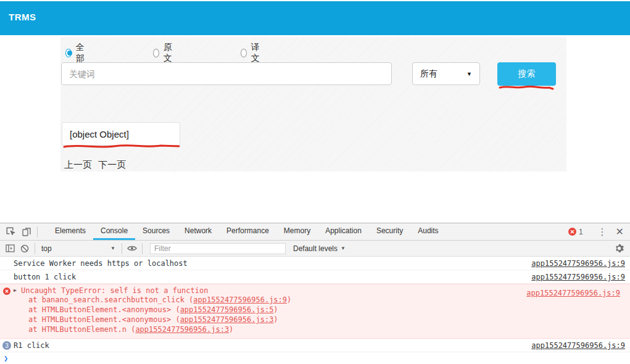 The width and height of the screenshot is (630, 364). Describe the element at coordinates (198, 232) in the screenshot. I see `tab-network: Network` at that location.